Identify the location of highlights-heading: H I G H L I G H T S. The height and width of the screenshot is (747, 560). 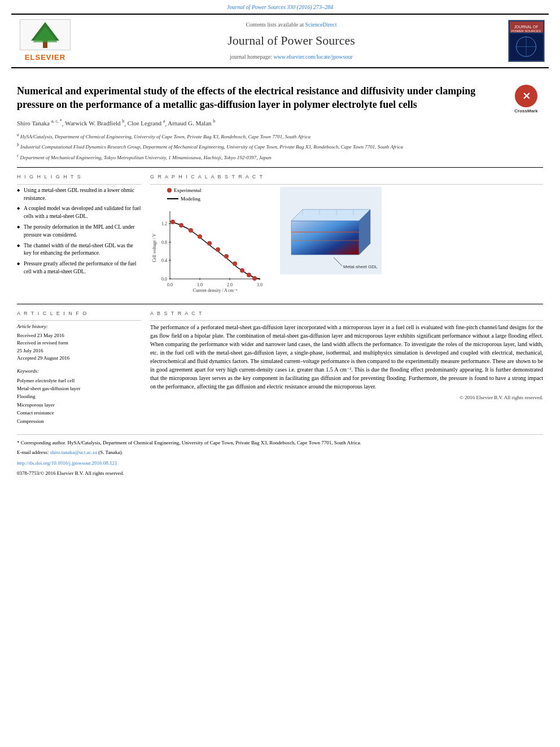
(79, 177).